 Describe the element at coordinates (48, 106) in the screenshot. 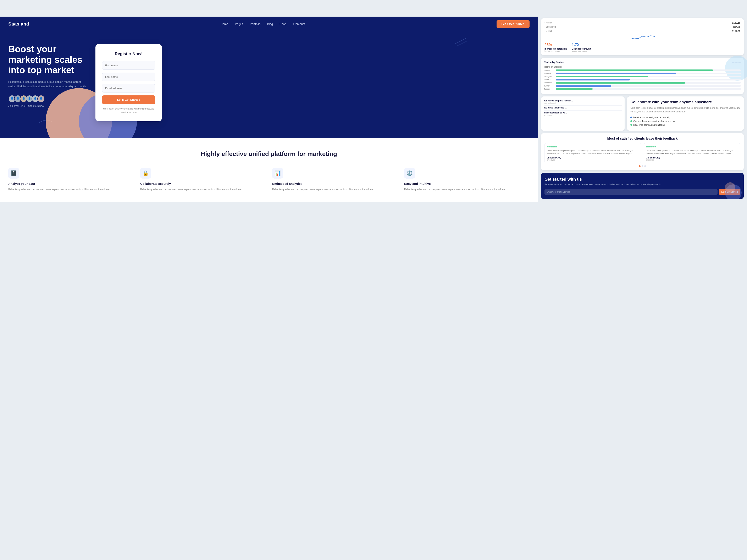

I see `join-text: Join other 3200+ marketers now` at that location.